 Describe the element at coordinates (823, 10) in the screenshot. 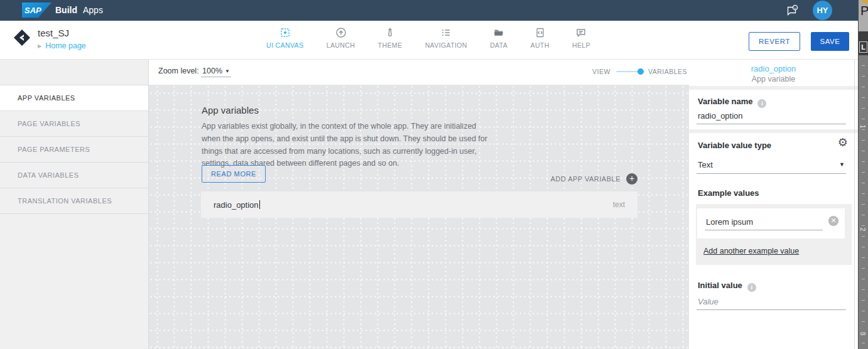

I see `user-avatar: HY` at that location.